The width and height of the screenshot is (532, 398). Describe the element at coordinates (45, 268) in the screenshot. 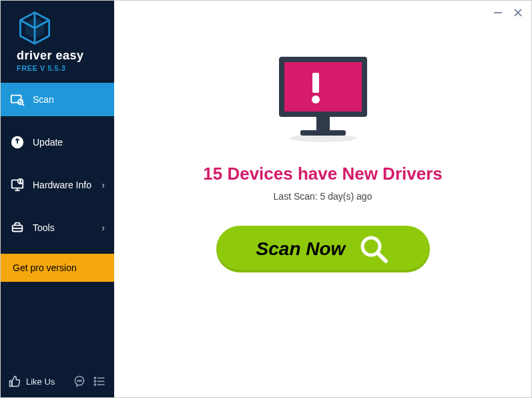

I see `get-pro-label: Get pro version` at that location.